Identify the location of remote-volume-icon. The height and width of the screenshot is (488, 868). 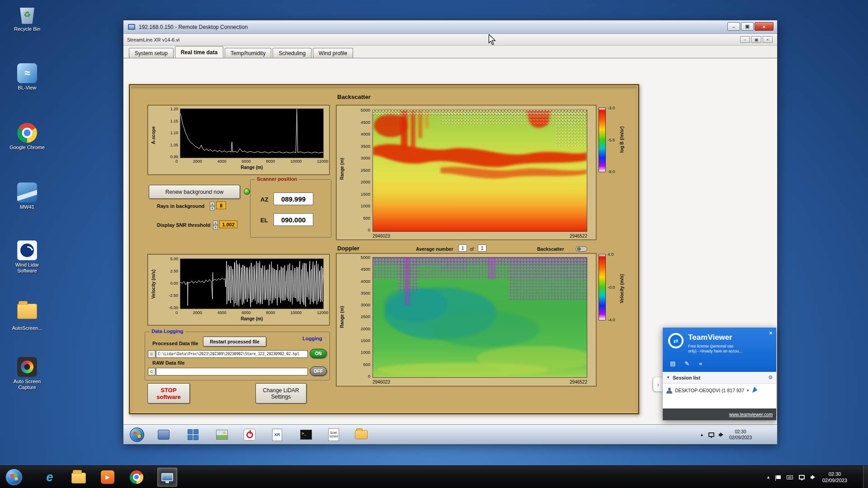
(722, 435).